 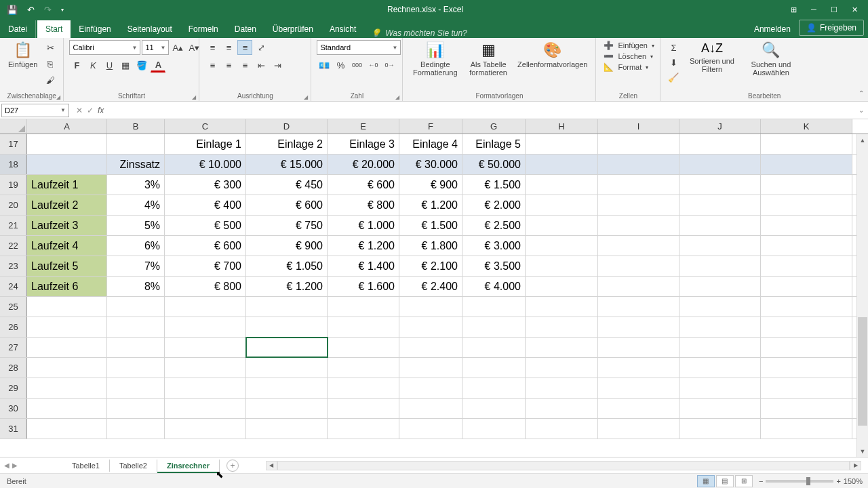 What do you see at coordinates (277, 65) in the screenshot?
I see `increase-indent-icon: ⇥` at bounding box center [277, 65].